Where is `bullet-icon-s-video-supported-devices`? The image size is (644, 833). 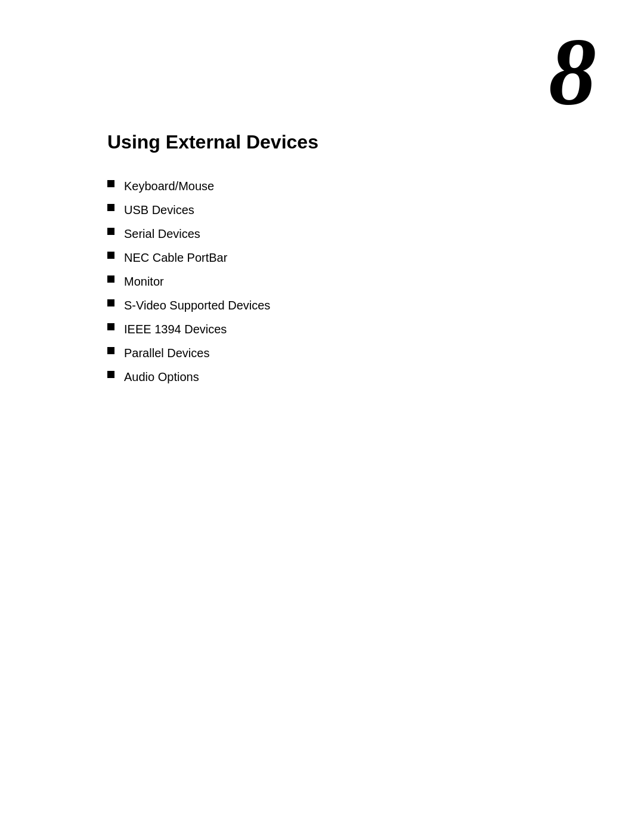 bullet-icon-s-video-supported-devices is located at coordinates (111, 303).